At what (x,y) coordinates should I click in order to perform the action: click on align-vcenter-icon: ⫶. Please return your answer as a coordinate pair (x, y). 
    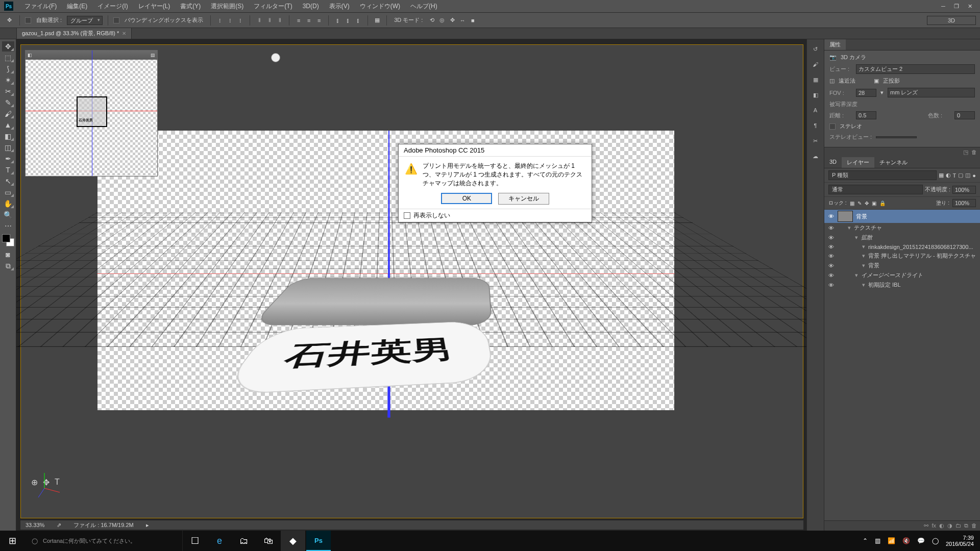
    Looking at the image, I should click on (230, 20).